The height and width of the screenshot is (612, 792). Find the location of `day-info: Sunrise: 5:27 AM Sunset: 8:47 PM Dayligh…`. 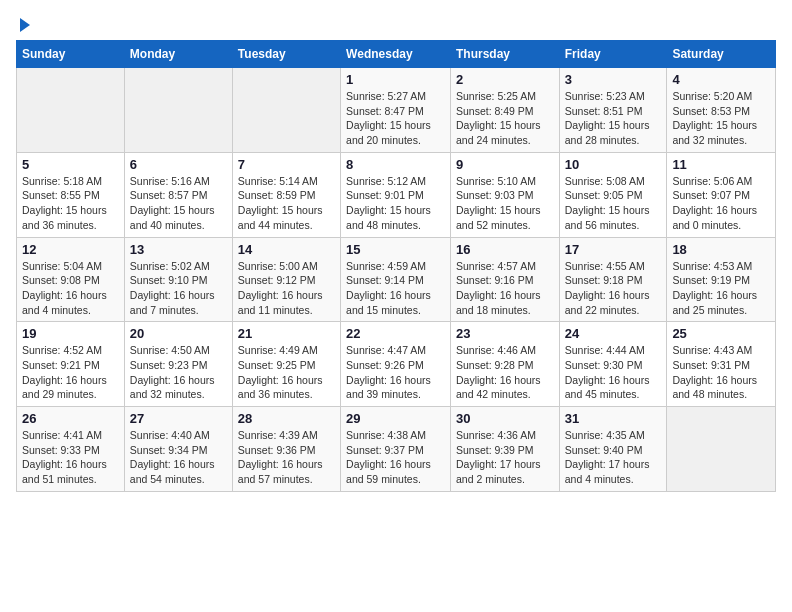

day-info: Sunrise: 5:27 AM Sunset: 8:47 PM Dayligh… is located at coordinates (396, 118).